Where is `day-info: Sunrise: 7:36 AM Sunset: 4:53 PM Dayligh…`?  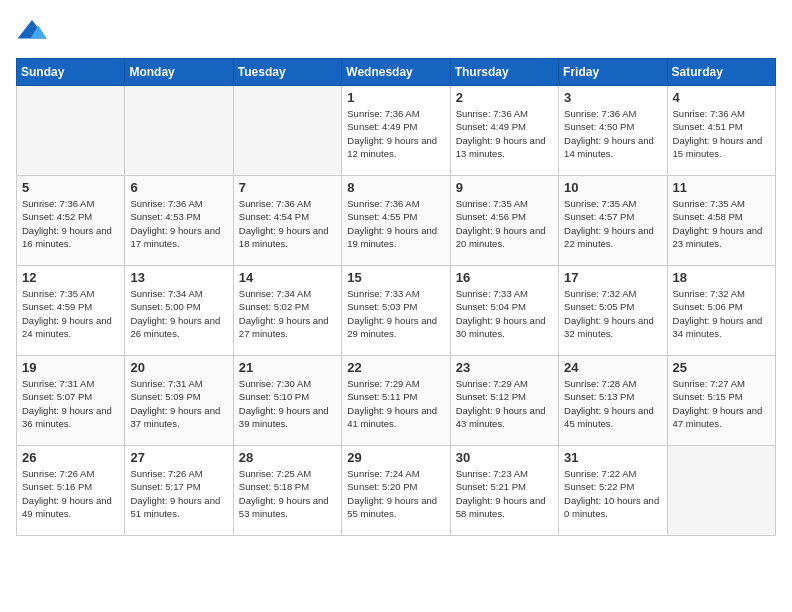
day-info: Sunrise: 7:36 AM Sunset: 4:53 PM Dayligh… is located at coordinates (178, 224).